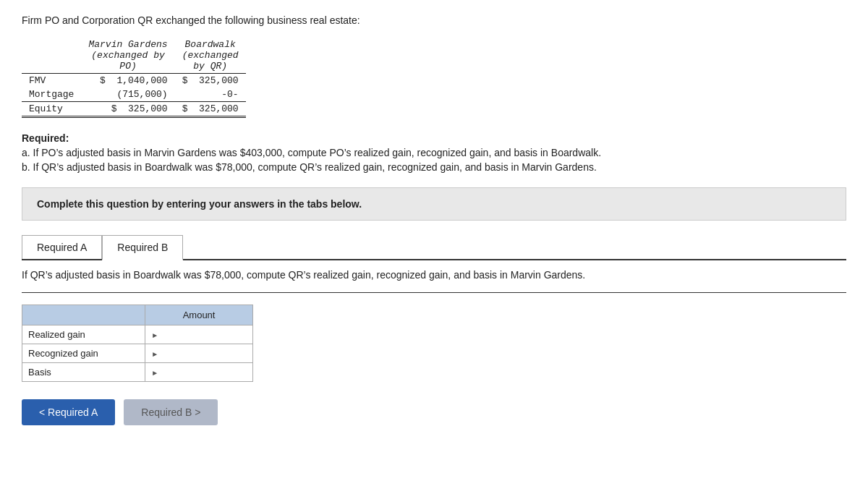 Image resolution: width=868 pixels, height=494 pixels. I want to click on row-label: Equity, so click(51, 110).